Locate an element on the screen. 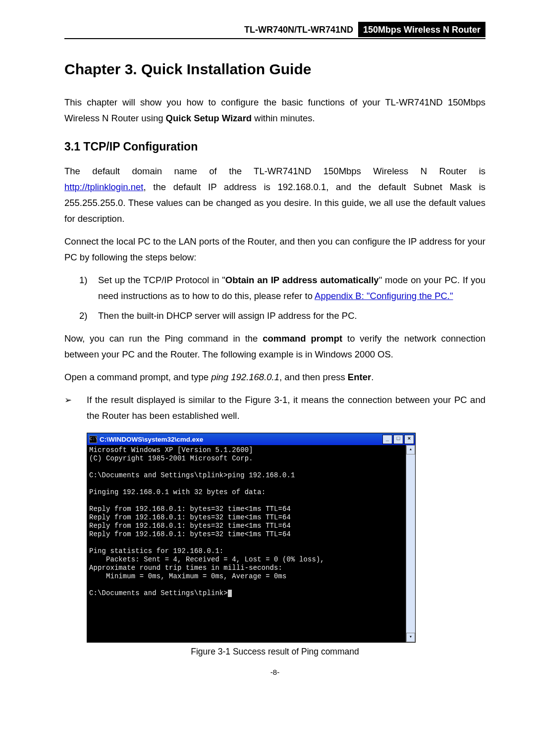  link-appendix-b: Appendix B: "Configuring the PC." is located at coordinates (384, 296).